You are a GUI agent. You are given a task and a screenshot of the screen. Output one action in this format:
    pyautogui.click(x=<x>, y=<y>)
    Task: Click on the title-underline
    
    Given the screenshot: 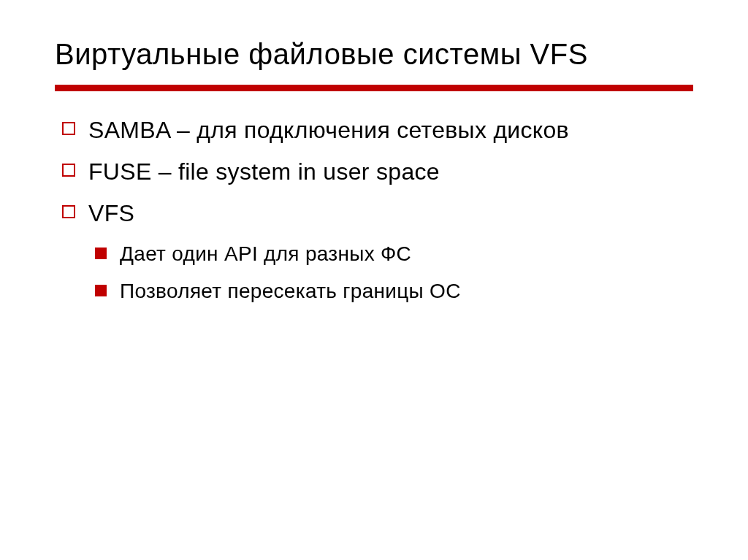 What is the action you would take?
    pyautogui.click(x=374, y=88)
    